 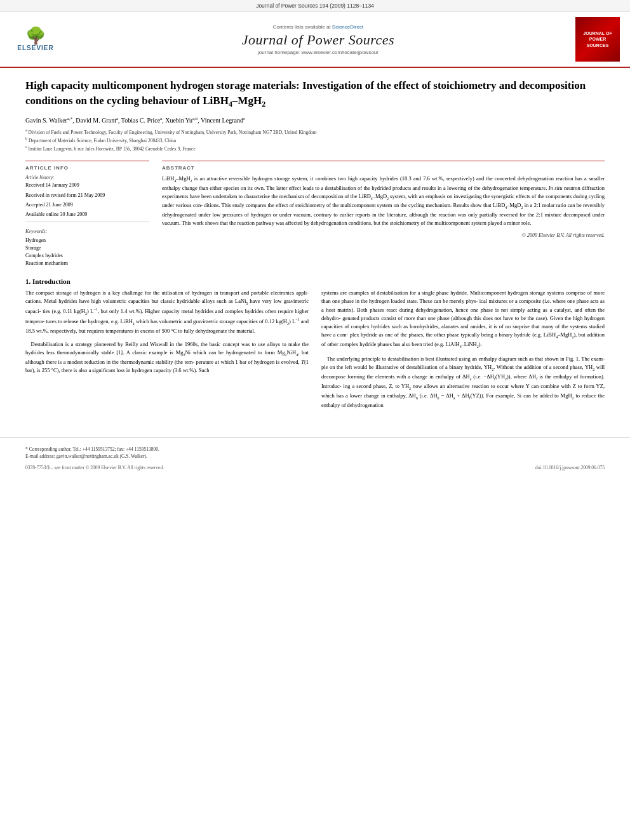 I want to click on available-date: Available online 30 June 2009, so click(x=88, y=215).